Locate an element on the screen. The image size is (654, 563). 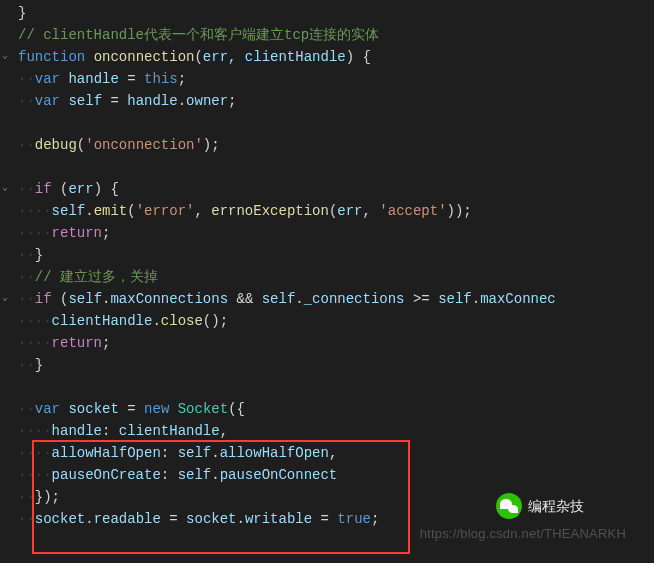
code-line: ····handle: clientHandle, is located at coordinates (336, 431).